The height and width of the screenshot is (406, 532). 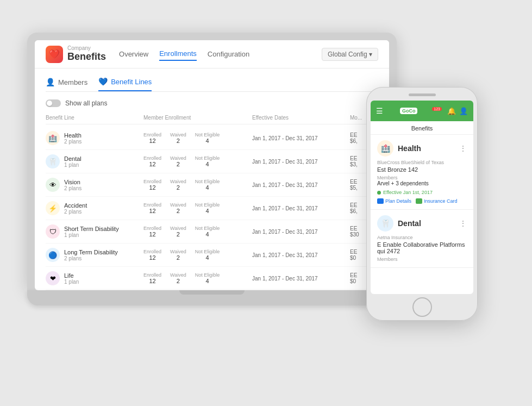 What do you see at coordinates (73, 135) in the screenshot?
I see `benefit-name: Health` at bounding box center [73, 135].